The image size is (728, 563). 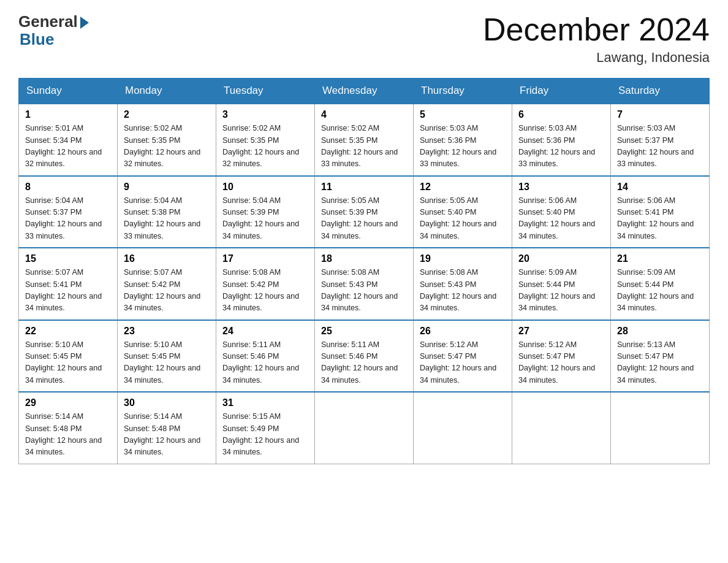 I want to click on weekday-header-monday: Monday, so click(x=167, y=91).